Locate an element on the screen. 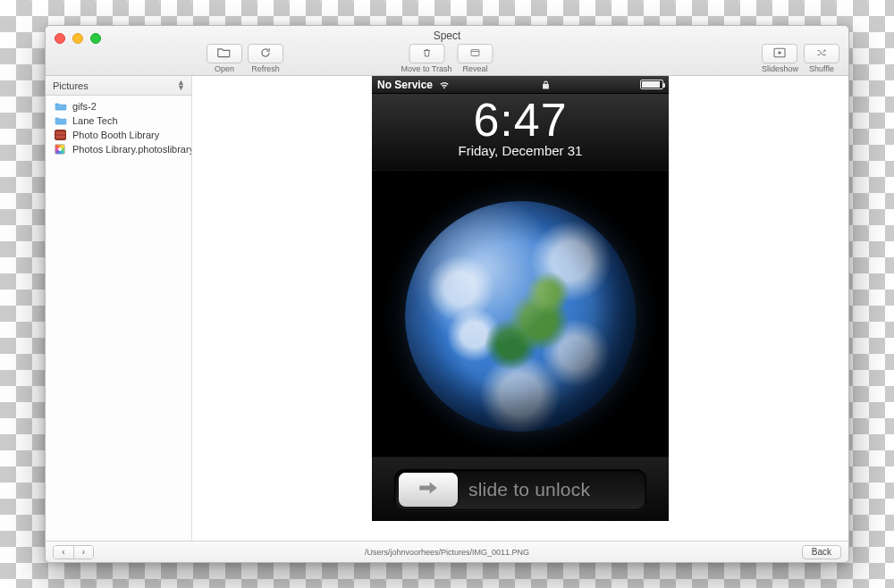 The image size is (894, 588). slide-band: slide to unlock is located at coordinates (520, 489).